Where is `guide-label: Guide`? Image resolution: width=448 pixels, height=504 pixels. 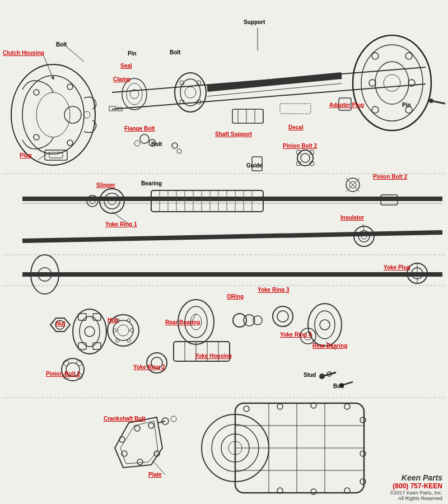
guide-label: Guide is located at coordinates (254, 166).